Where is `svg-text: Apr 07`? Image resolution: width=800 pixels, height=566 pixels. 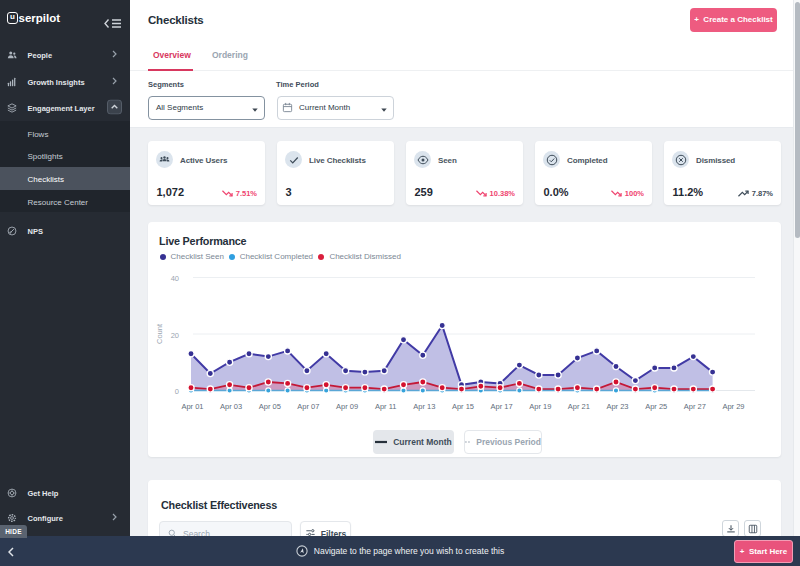
svg-text: Apr 07 is located at coordinates (308, 406).